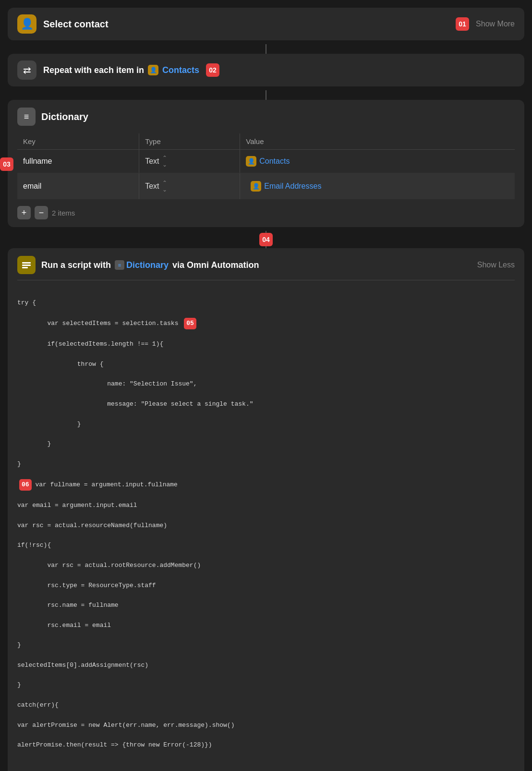 This screenshot has height=771, width=532. Describe the element at coordinates (377, 186) in the screenshot. I see `value-email: 👤 Email Addresses` at that location.